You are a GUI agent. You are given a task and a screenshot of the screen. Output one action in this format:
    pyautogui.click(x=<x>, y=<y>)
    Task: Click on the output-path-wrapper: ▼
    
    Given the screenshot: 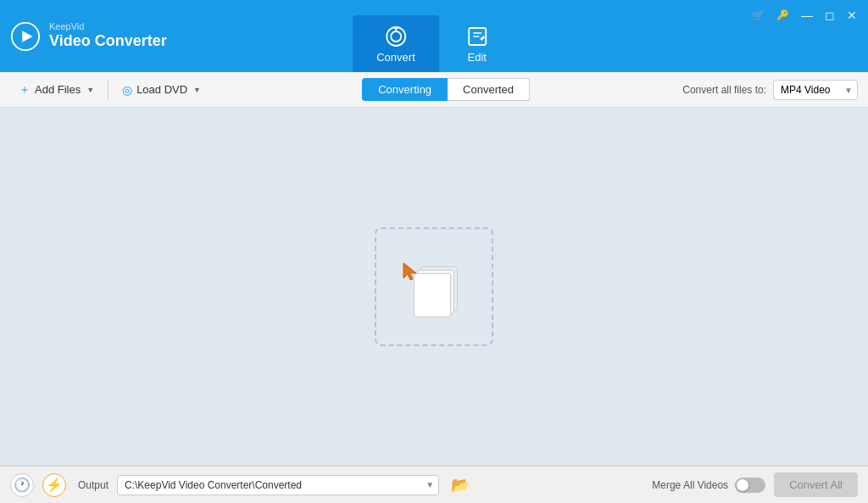 What is the action you would take?
    pyautogui.click(x=278, y=485)
    